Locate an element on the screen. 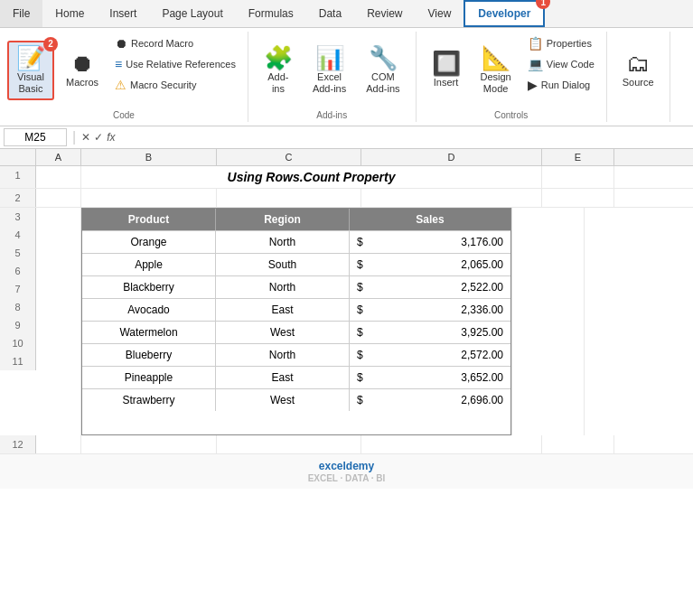 The height and width of the screenshot is (616, 693). dollar-sign: $ is located at coordinates (360, 242).